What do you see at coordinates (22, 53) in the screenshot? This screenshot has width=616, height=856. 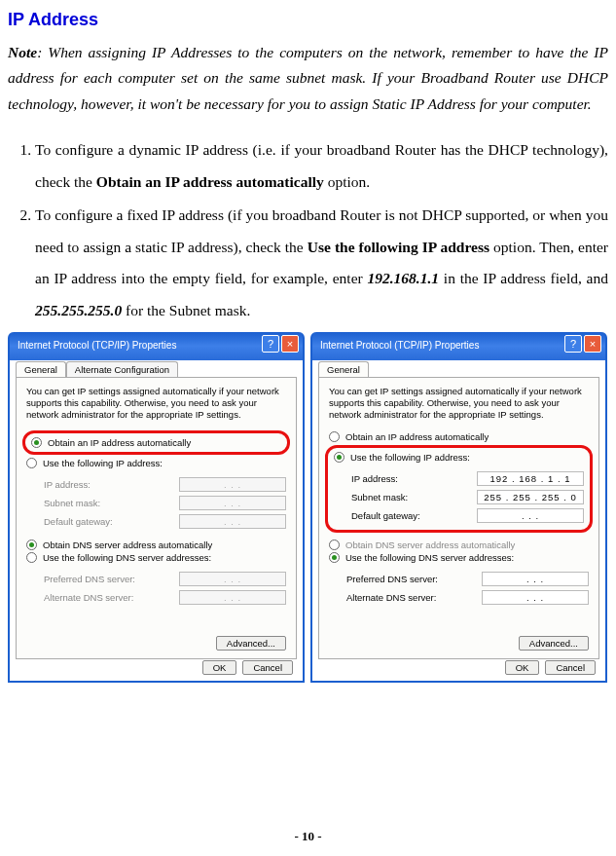 I see `note-label: Note` at bounding box center [22, 53].